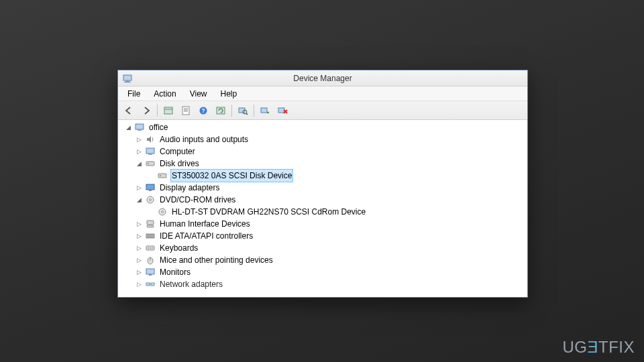  Describe the element at coordinates (177, 152) in the screenshot. I see `tree-label: Computer` at that location.